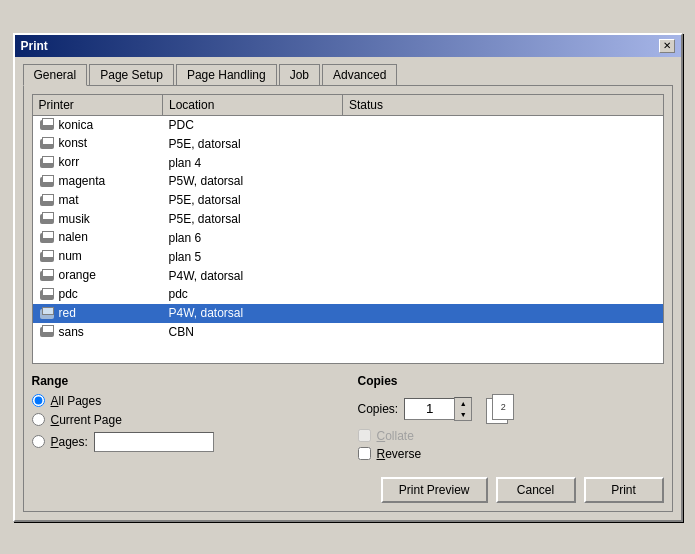 The image size is (695, 554). What do you see at coordinates (98, 182) in the screenshot?
I see `printer-name-cell: magenta` at bounding box center [98, 182].